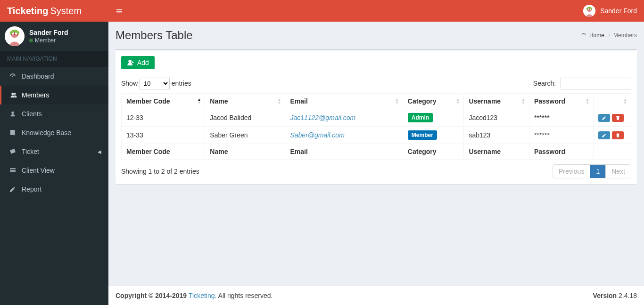 This screenshot has width=644, height=305. What do you see at coordinates (38, 76) in the screenshot?
I see `nav-item-label: Dashboard` at bounding box center [38, 76].